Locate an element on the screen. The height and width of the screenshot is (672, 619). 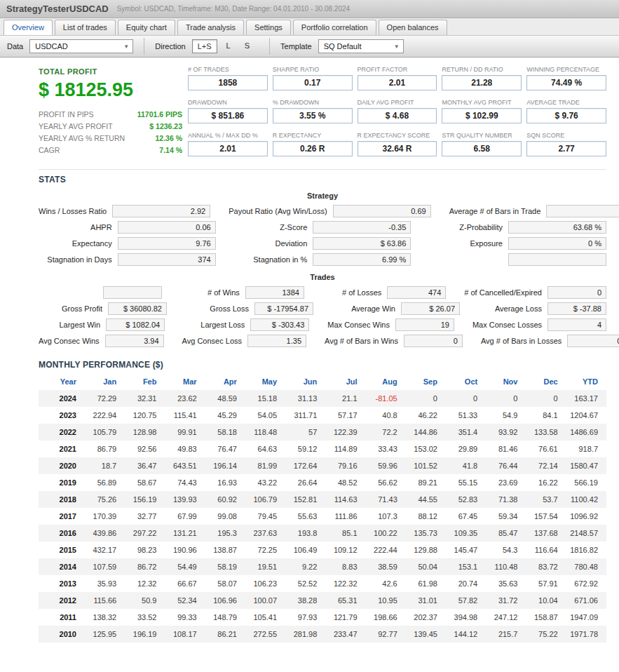
stat-value: -0.35 is located at coordinates (362, 227).